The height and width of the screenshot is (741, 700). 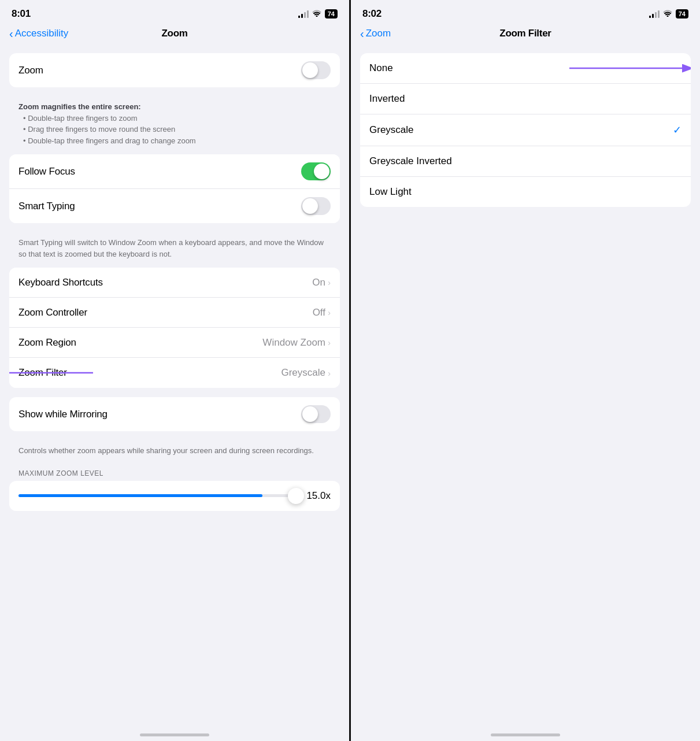 I want to click on zoom-region-label: Zoom Region, so click(x=47, y=343).